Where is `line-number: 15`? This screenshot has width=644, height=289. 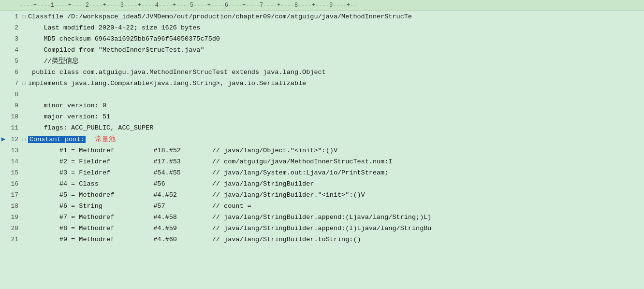
line-number: 15 is located at coordinates (14, 173).